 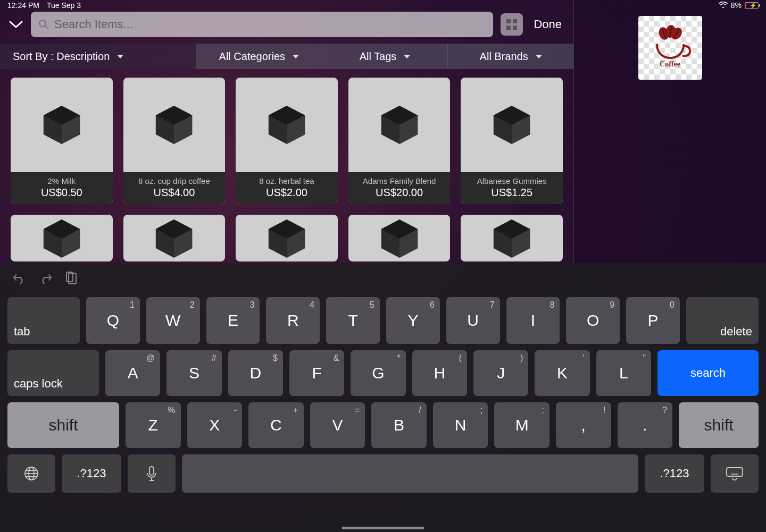 I want to click on hide-keyboard-key, so click(x=735, y=474).